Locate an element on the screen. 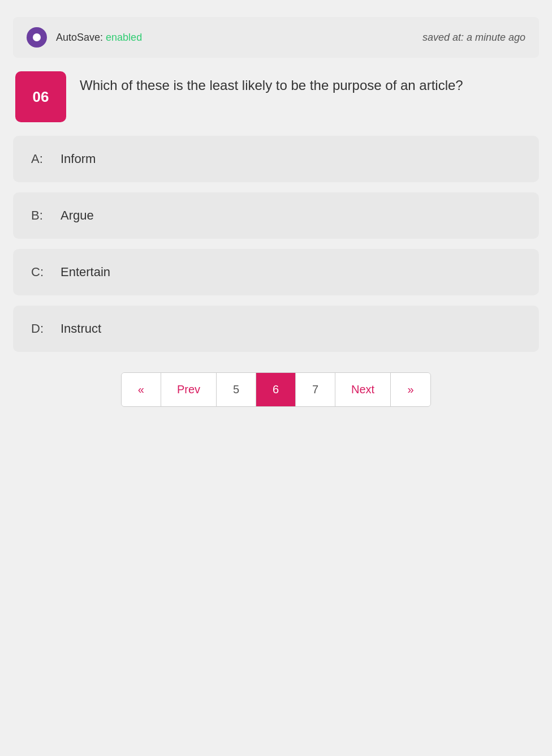 The image size is (552, 756). option-b-label: B: is located at coordinates (40, 216).